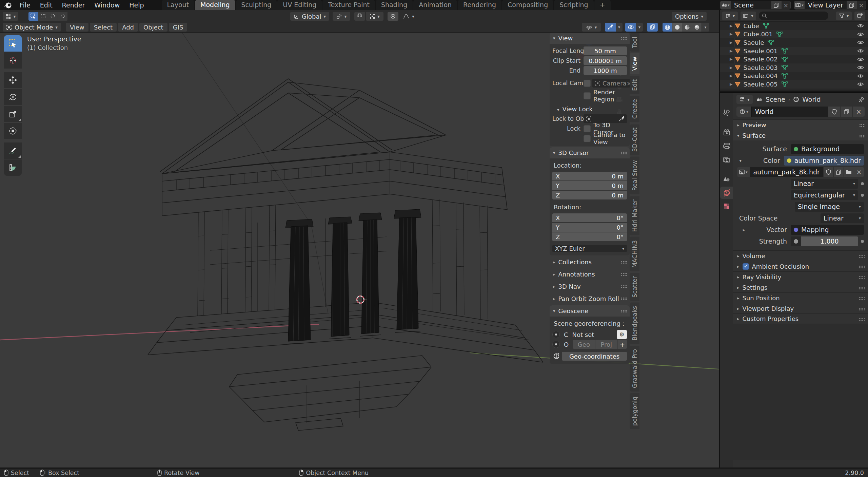 The height and width of the screenshot is (477, 868). What do you see at coordinates (394, 5) in the screenshot?
I see `workspace-tab-shading: Shading` at bounding box center [394, 5].